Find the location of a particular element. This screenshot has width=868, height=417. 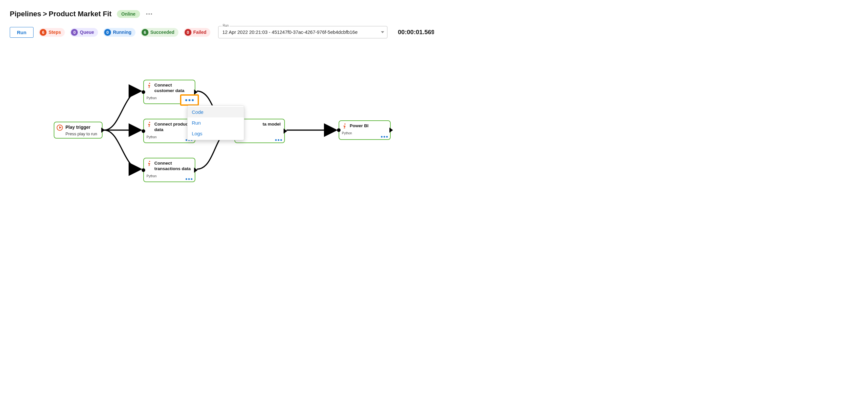

node-play-trigger: Play trigger Press play to run is located at coordinates (78, 130).